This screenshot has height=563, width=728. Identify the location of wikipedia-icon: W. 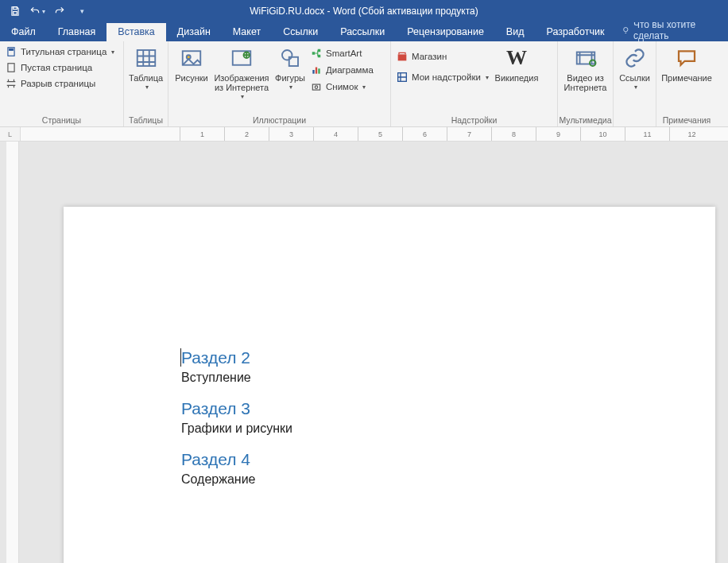
(517, 58).